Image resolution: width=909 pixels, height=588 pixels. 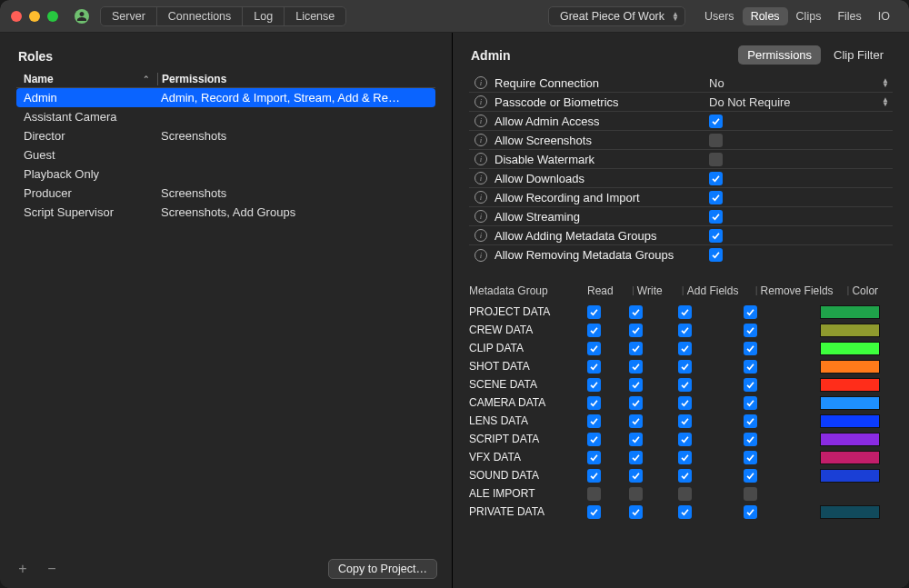 What do you see at coordinates (87, 79) in the screenshot?
I see `column-header-name: Name ⌃` at bounding box center [87, 79].